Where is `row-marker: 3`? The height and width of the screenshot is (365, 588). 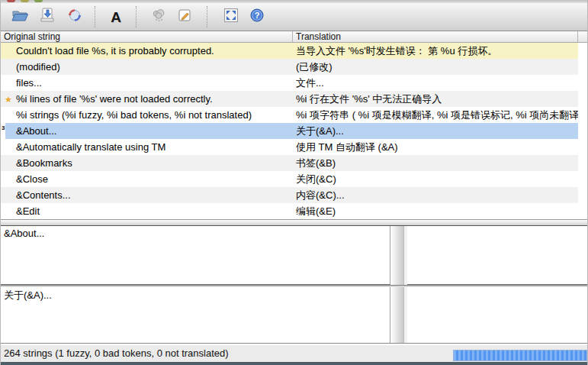 row-marker: 3 is located at coordinates (8, 131).